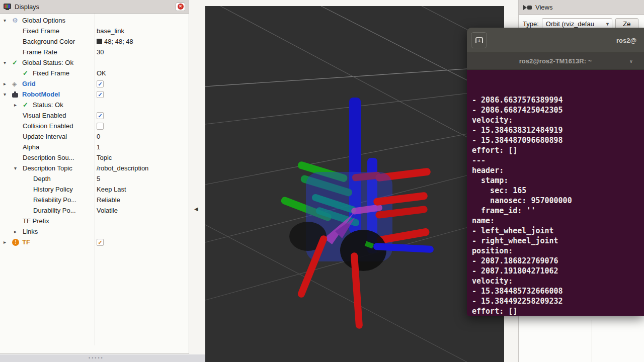 The height and width of the screenshot is (362, 644). I want to click on display-tree-row: Visual Enabled✓, so click(95, 116).